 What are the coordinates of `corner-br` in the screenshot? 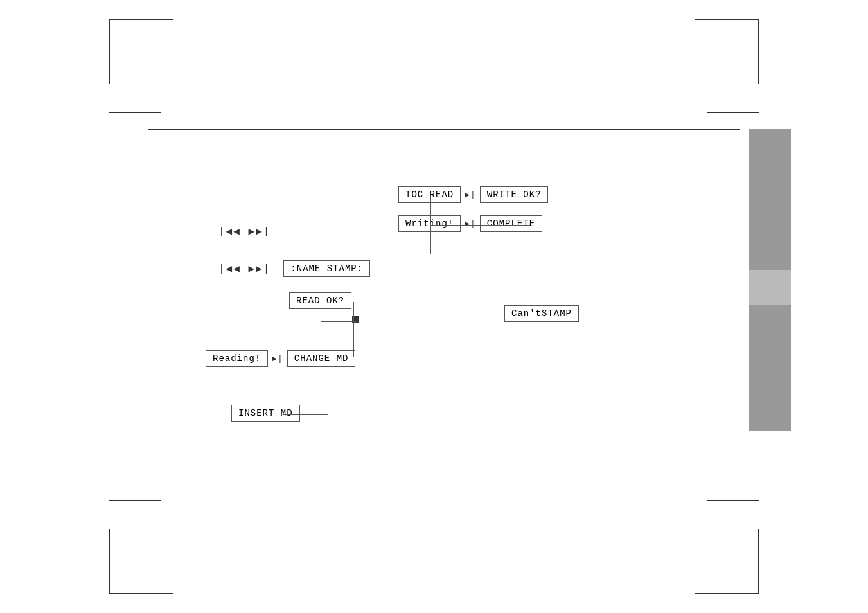 It's located at (727, 562).